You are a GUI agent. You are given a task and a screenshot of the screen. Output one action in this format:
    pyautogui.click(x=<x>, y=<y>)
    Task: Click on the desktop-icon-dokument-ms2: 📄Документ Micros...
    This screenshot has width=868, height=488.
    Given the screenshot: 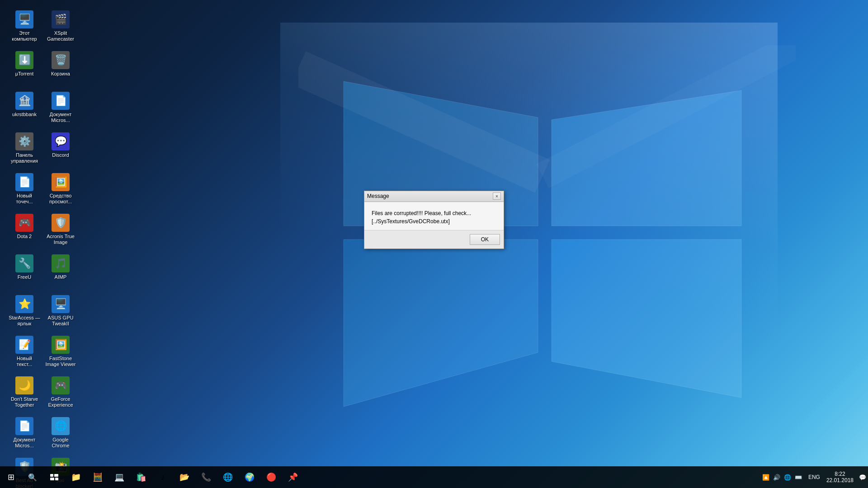 What is the action you would take?
    pyautogui.click(x=24, y=434)
    